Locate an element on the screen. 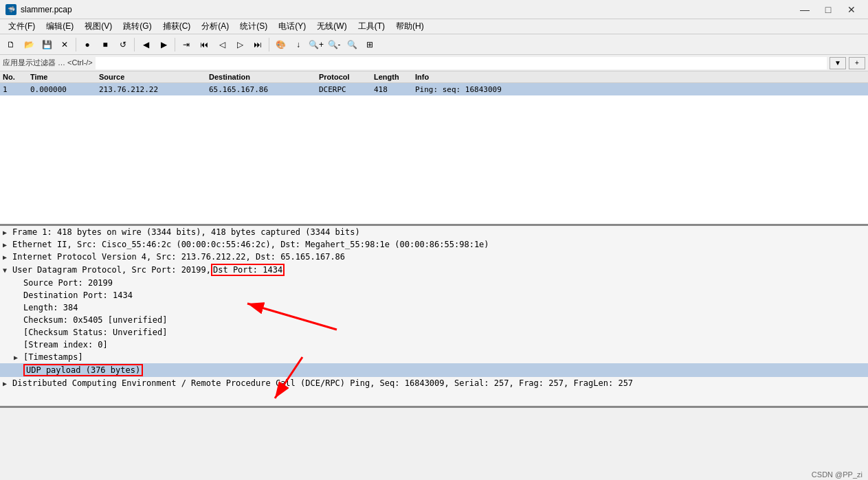 The image size is (868, 480). col-header-no: No. is located at coordinates (14, 77).